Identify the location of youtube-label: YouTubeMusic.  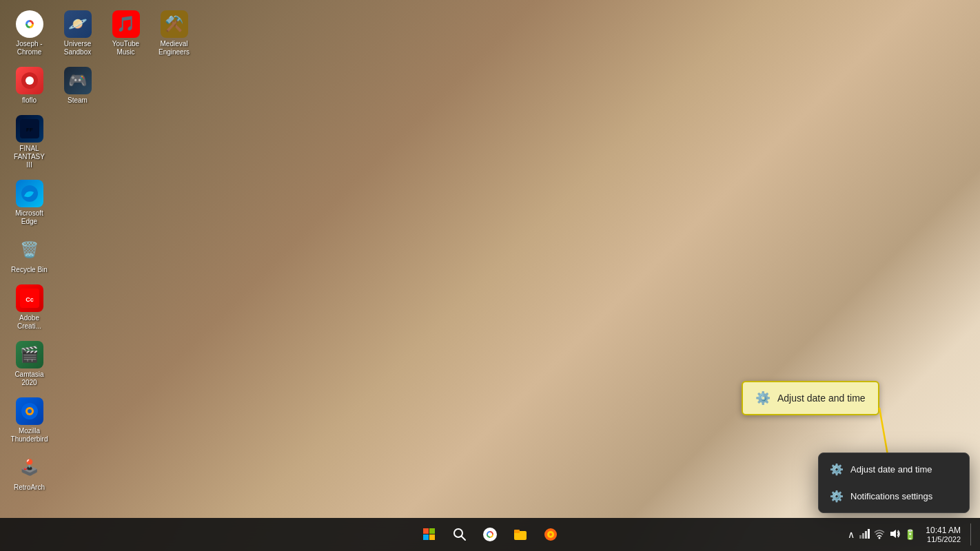
(125, 48).